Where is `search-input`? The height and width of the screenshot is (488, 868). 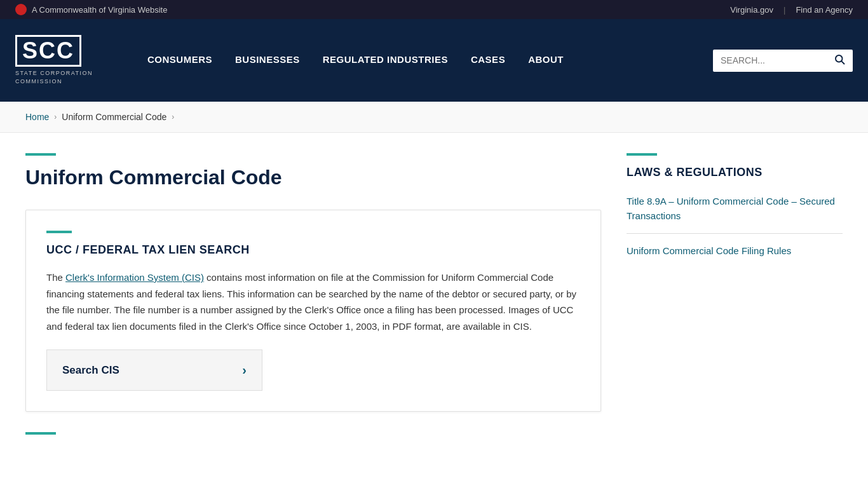 search-input is located at coordinates (775, 60).